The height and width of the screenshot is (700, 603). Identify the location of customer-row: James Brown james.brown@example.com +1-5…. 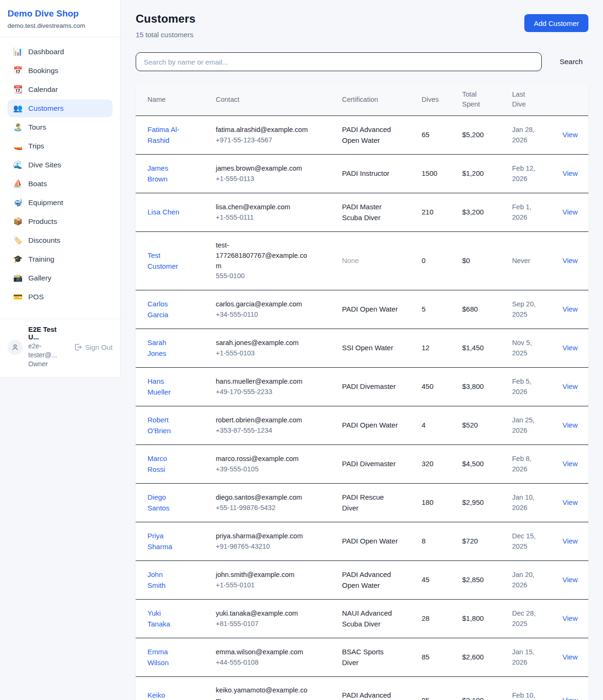
(362, 174).